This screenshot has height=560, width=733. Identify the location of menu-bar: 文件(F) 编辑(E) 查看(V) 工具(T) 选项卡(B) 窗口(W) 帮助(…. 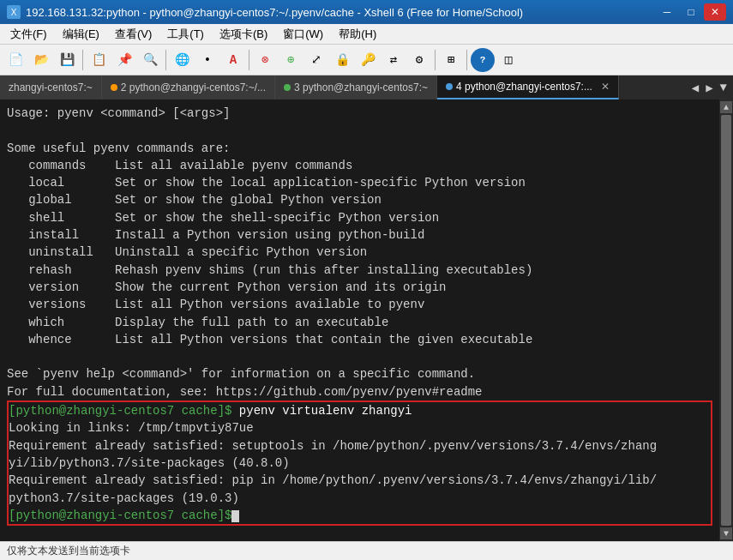
(367, 34).